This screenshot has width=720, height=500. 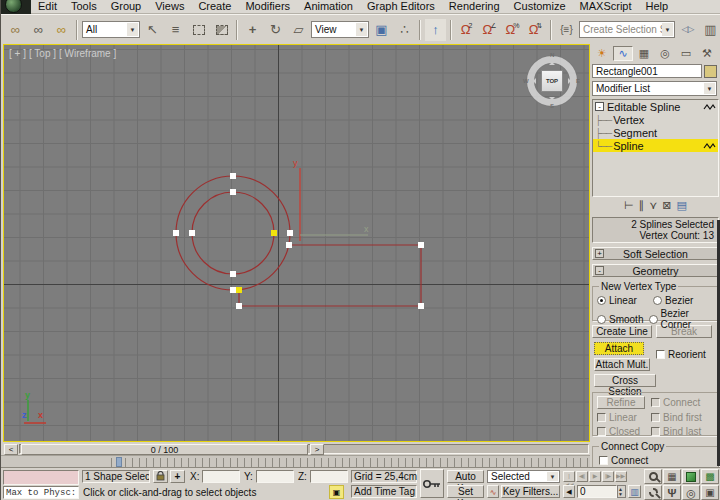 What do you see at coordinates (658, 6) in the screenshot?
I see `menu-help: Help` at bounding box center [658, 6].